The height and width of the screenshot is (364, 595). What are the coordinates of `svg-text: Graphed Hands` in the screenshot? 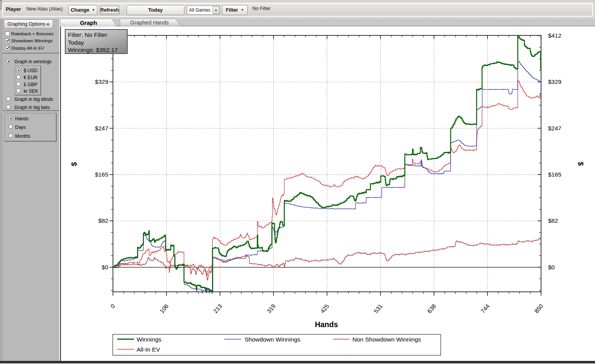 It's located at (150, 23).